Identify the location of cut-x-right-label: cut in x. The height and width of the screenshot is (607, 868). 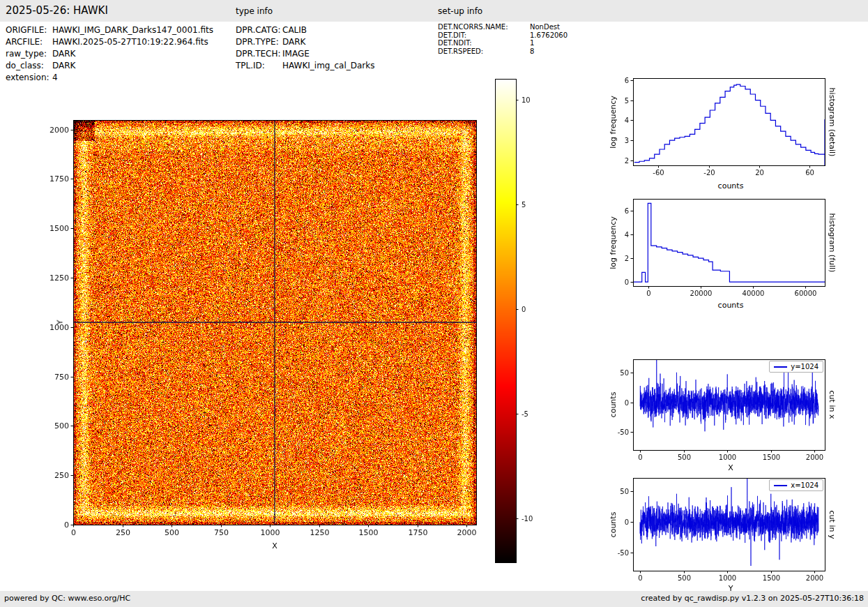
(832, 405).